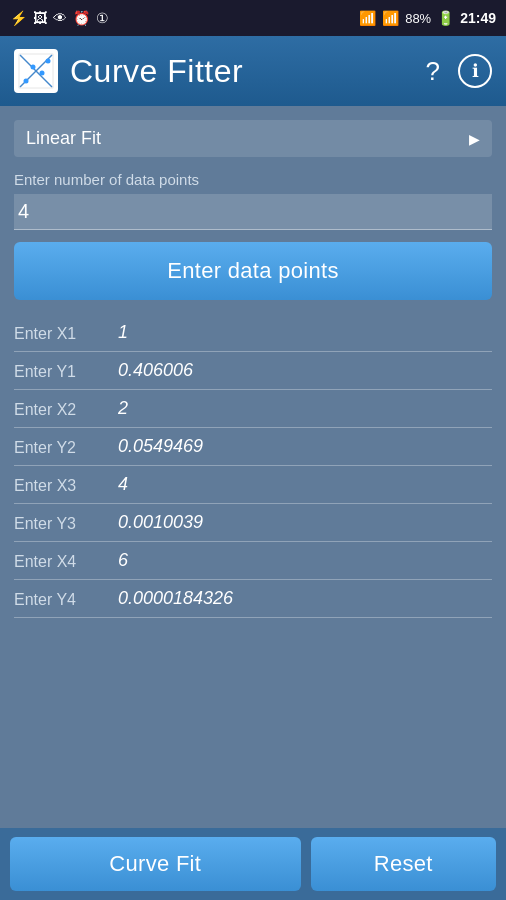 Image resolution: width=506 pixels, height=900 pixels. I want to click on signal2-icon: 📶, so click(390, 18).